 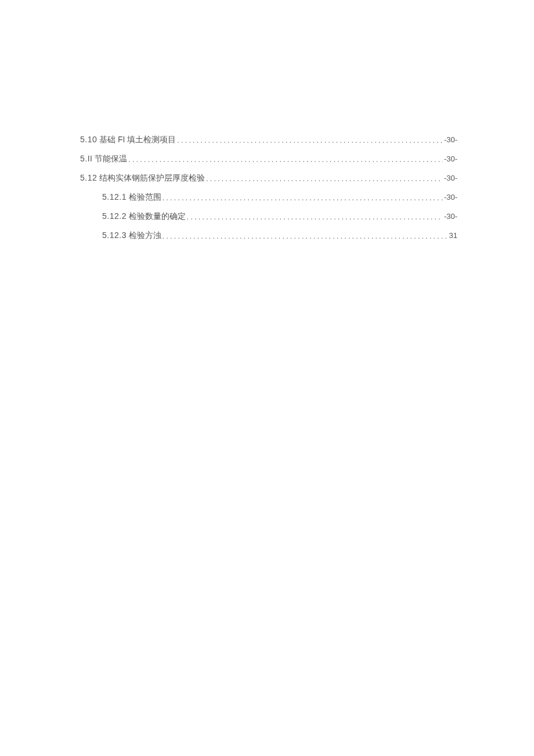 What do you see at coordinates (453, 236) in the screenshot?
I see `toc-page-number: 31` at bounding box center [453, 236].